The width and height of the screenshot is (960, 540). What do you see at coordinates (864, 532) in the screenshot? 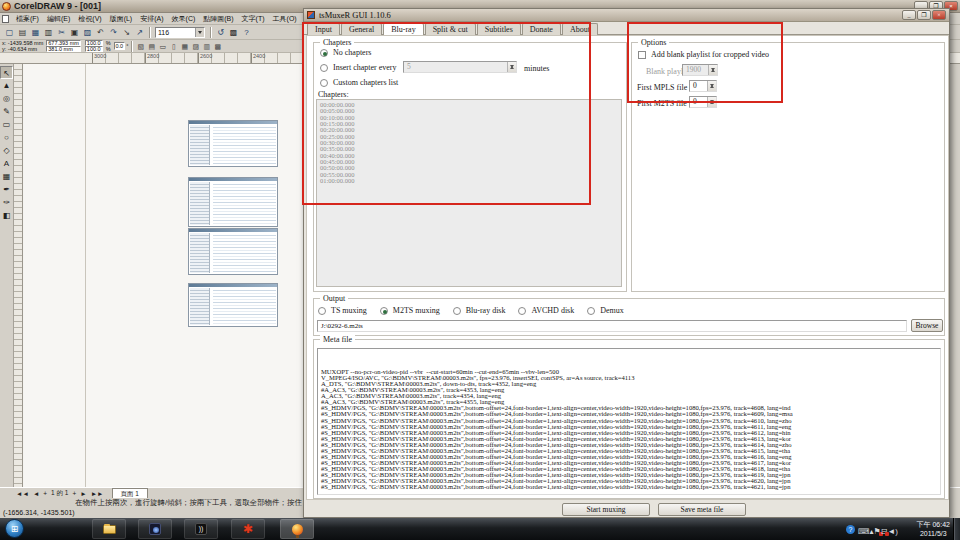
I see `keyboard-icon: ⌨` at bounding box center [864, 532].